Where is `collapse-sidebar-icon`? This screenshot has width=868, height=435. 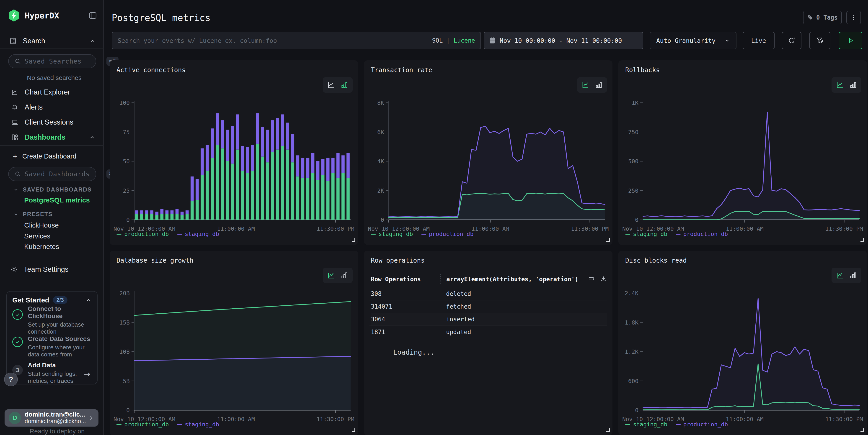 collapse-sidebar-icon is located at coordinates (93, 15).